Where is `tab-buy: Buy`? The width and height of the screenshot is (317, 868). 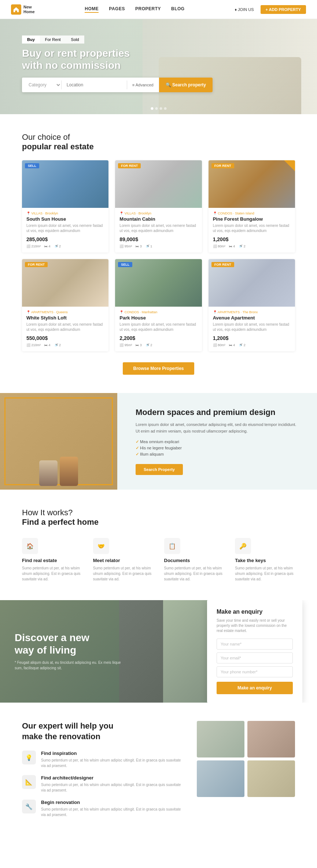
tab-buy: Buy is located at coordinates (31, 40).